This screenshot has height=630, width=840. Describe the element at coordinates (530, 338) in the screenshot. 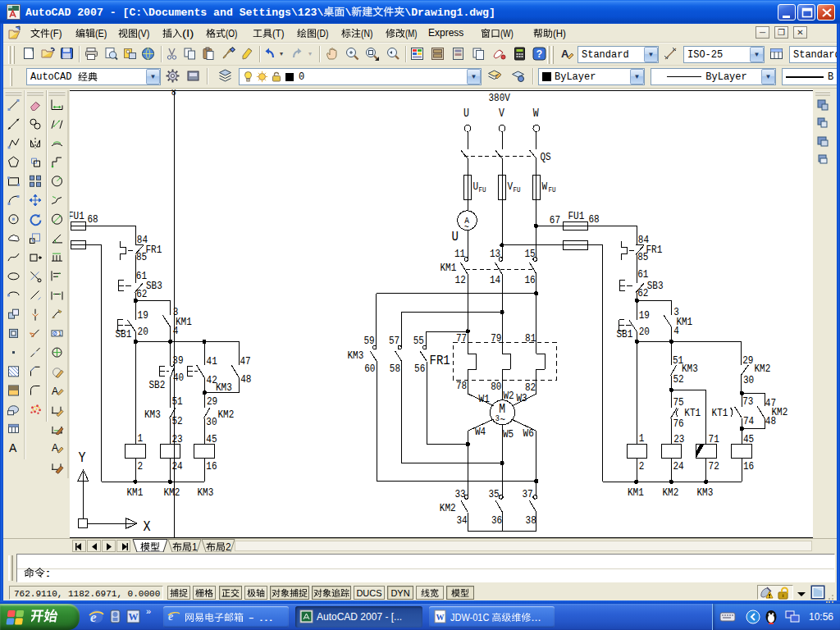

I see `svg-text: 81` at that location.